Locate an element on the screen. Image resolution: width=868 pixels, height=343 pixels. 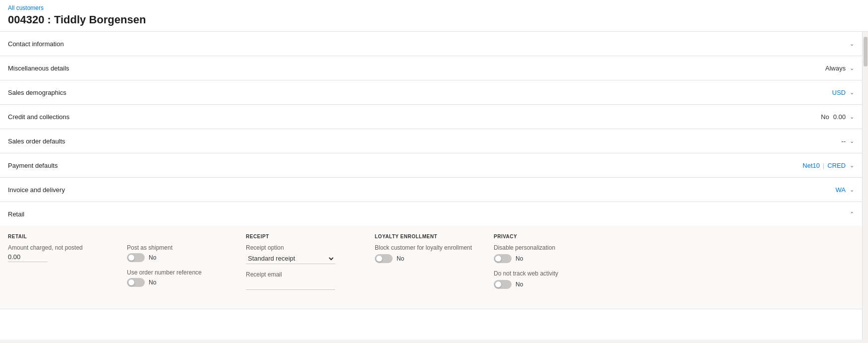
block-loyalty-label: Block customer for loyalty enrollment is located at coordinates (426, 248).